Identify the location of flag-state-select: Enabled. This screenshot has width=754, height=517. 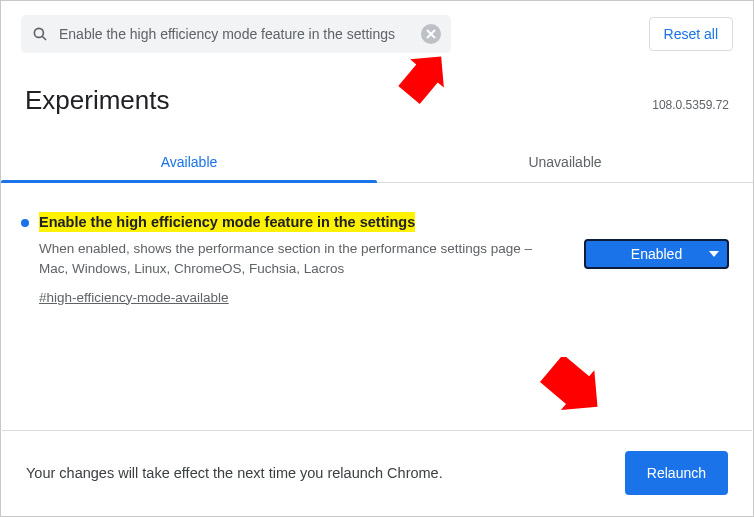
(656, 254).